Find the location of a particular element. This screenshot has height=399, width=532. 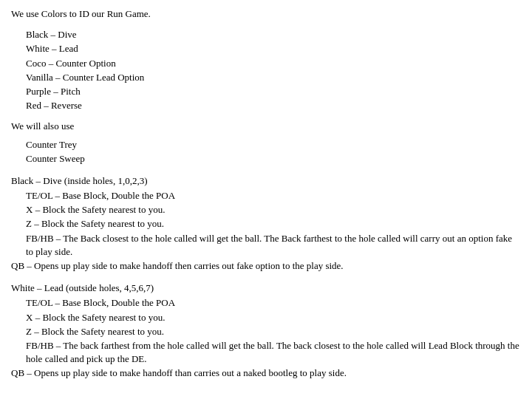

black-dive-title: Black – Dive (inside holes, 1,0,2,3) is located at coordinates (266, 181).